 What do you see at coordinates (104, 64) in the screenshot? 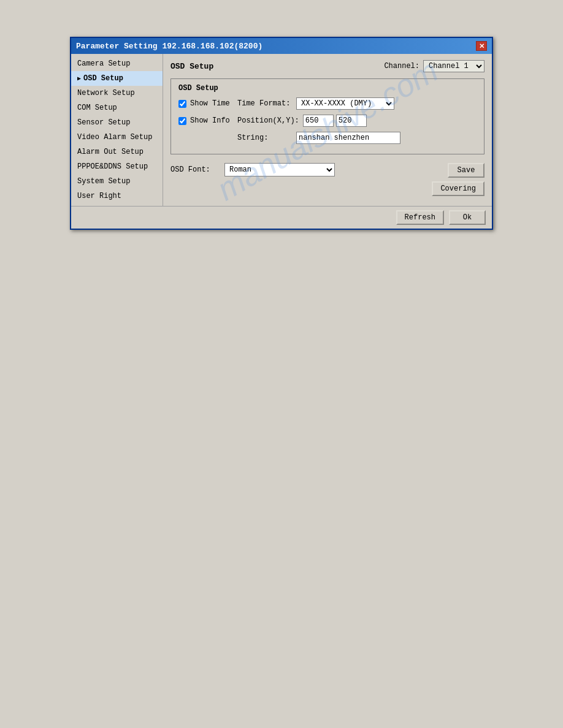
I see `sidebar-label: Camera Setup` at bounding box center [104, 64].